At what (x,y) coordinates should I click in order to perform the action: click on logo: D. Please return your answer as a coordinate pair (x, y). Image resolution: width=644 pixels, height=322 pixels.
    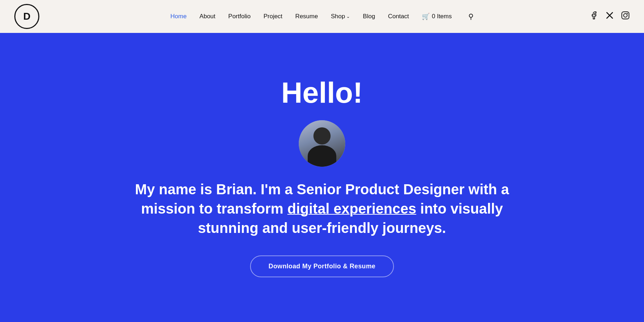
    Looking at the image, I should click on (27, 16).